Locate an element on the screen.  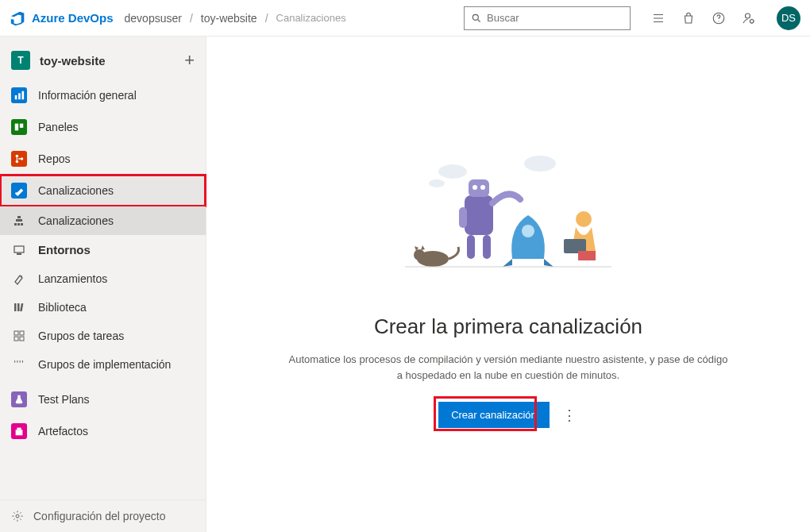
sidebar-sub-taskgroups: Grupos de tareas is located at coordinates (103, 336).